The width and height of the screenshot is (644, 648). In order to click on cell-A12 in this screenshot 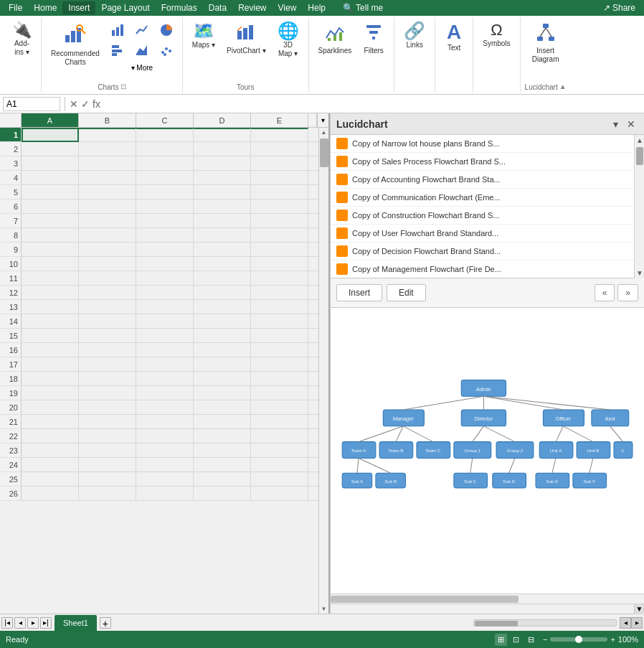, I will do `click(50, 293)`.